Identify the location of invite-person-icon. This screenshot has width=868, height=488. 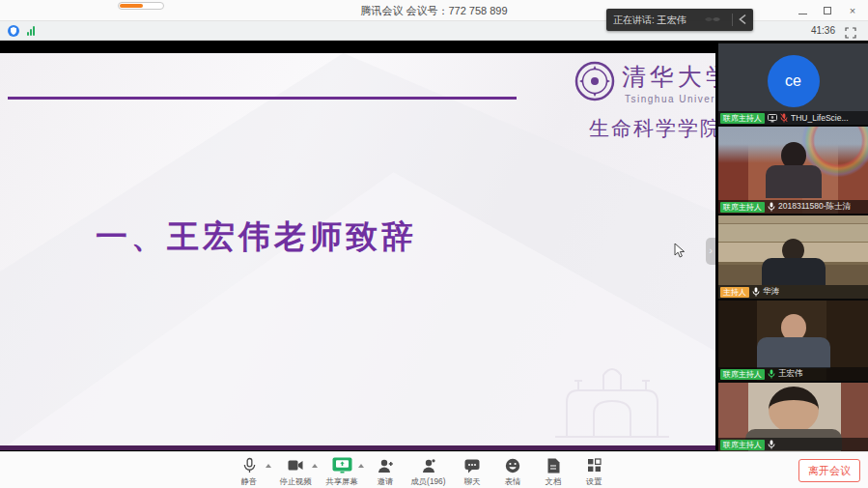
(386, 466).